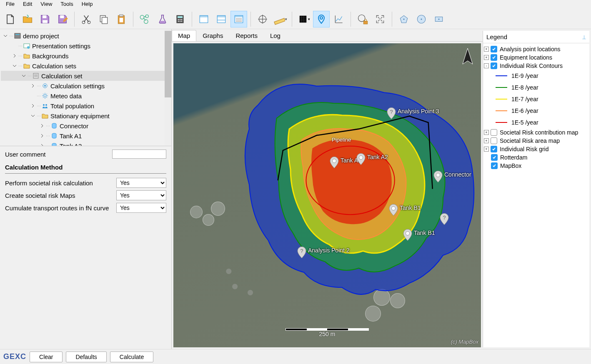  I want to click on crosshair-icon, so click(263, 19).